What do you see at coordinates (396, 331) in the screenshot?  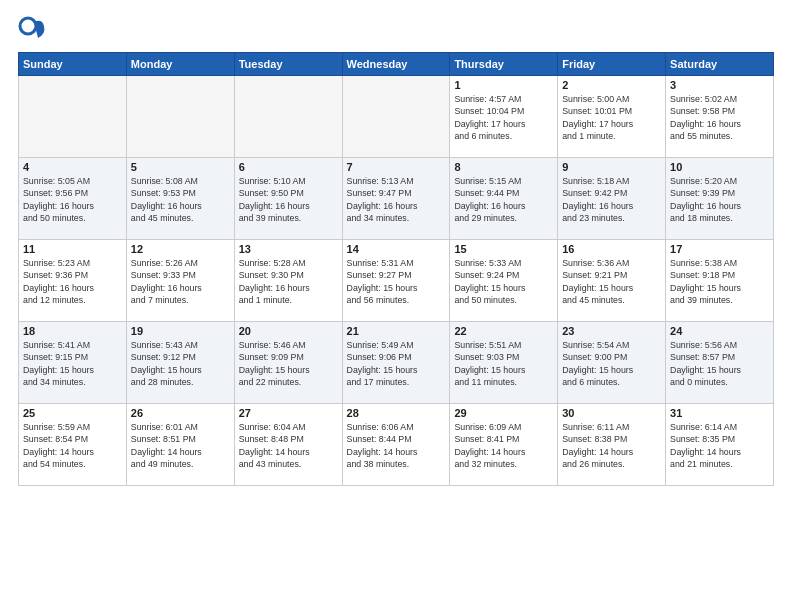 I see `day-number: 21` at bounding box center [396, 331].